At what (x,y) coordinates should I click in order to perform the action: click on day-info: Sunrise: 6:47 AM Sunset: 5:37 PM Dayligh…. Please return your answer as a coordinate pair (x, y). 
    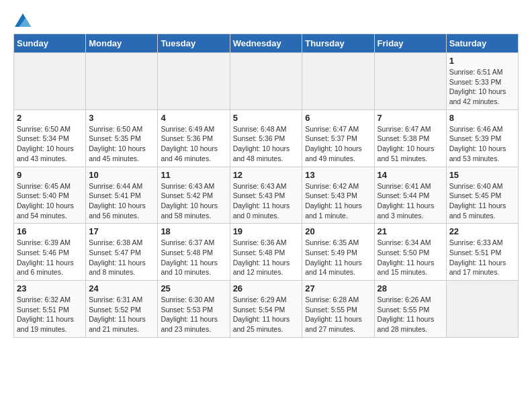
    Looking at the image, I should click on (338, 144).